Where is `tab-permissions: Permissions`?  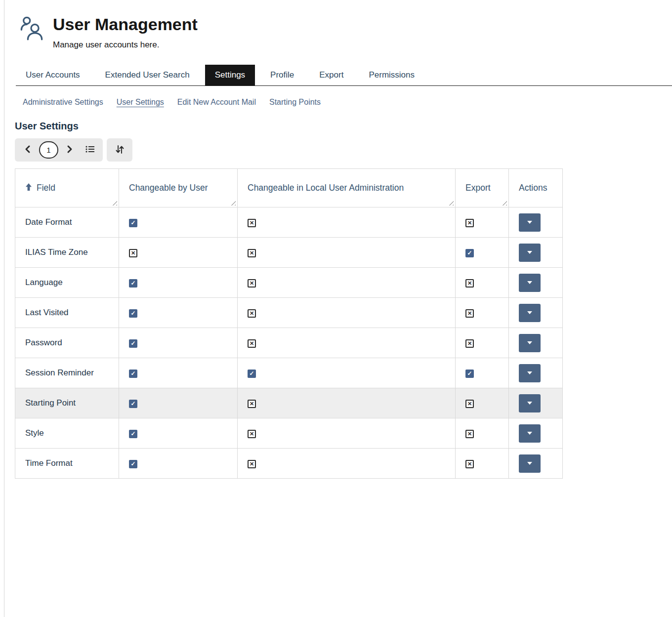 tab-permissions: Permissions is located at coordinates (391, 75).